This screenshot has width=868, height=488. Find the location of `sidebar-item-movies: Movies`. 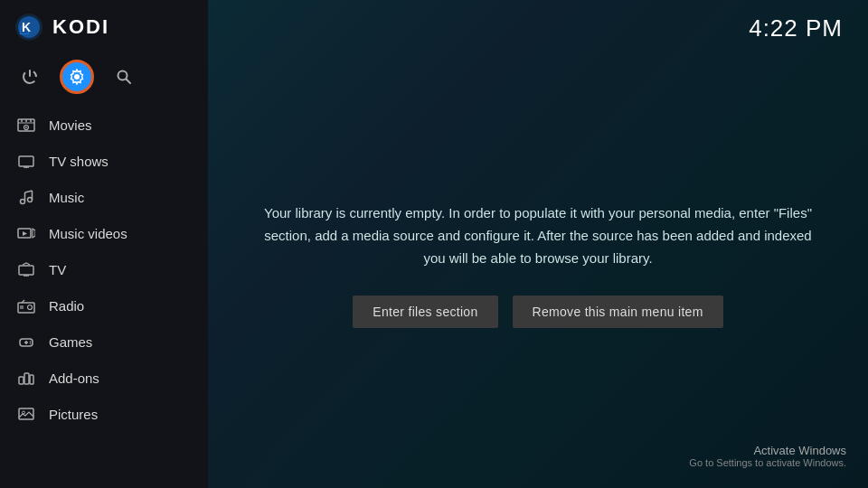

sidebar-item-movies: Movies is located at coordinates (104, 125).